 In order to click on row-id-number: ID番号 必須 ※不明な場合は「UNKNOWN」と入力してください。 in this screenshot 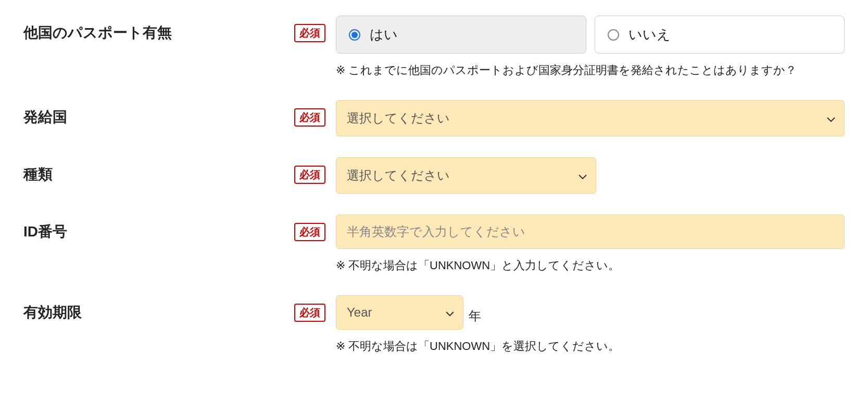, I will do `click(434, 245)`.